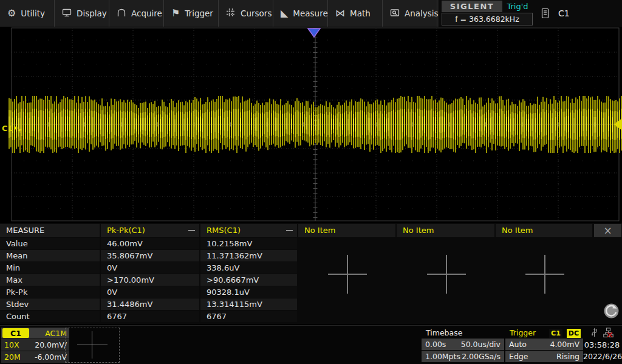 Image resolution: width=622 pixels, height=364 pixels. What do you see at coordinates (481, 345) in the screenshot?
I see `timebase-scale: 50.0us/div` at bounding box center [481, 345].